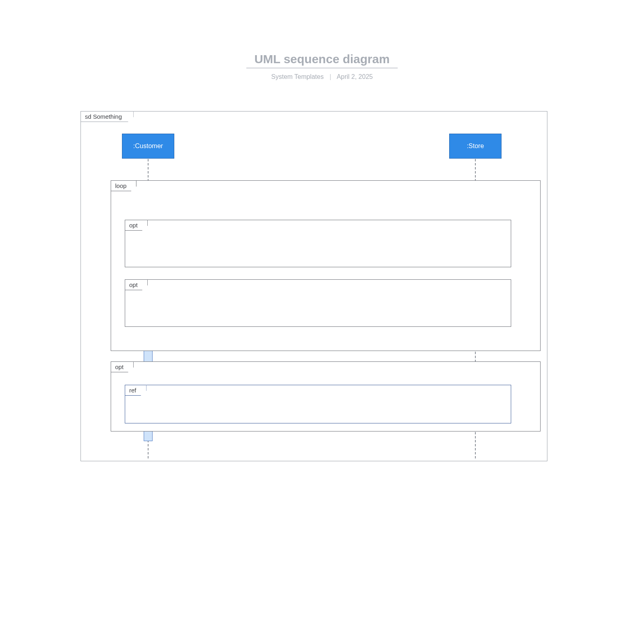 The height and width of the screenshot is (644, 644). I want to click on opt-frame-1-label: opt, so click(136, 225).